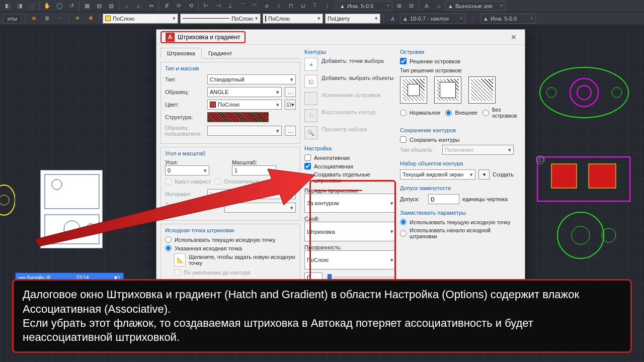 This screenshot has height=362, width=644. What do you see at coordinates (12, 19) in the screenshot?
I see `ribbon-tab: нты` at bounding box center [12, 19].